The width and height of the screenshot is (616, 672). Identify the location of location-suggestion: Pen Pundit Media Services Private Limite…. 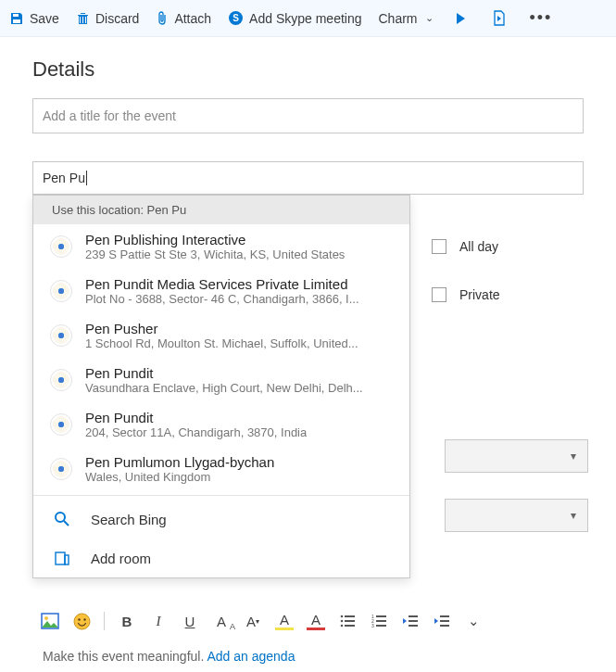
(221, 291).